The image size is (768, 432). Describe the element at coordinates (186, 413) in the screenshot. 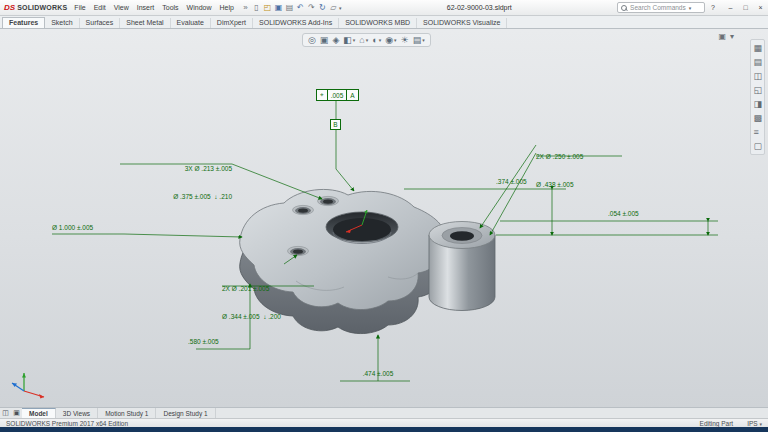

I see `tab-design-study-1: Design Study 1` at that location.